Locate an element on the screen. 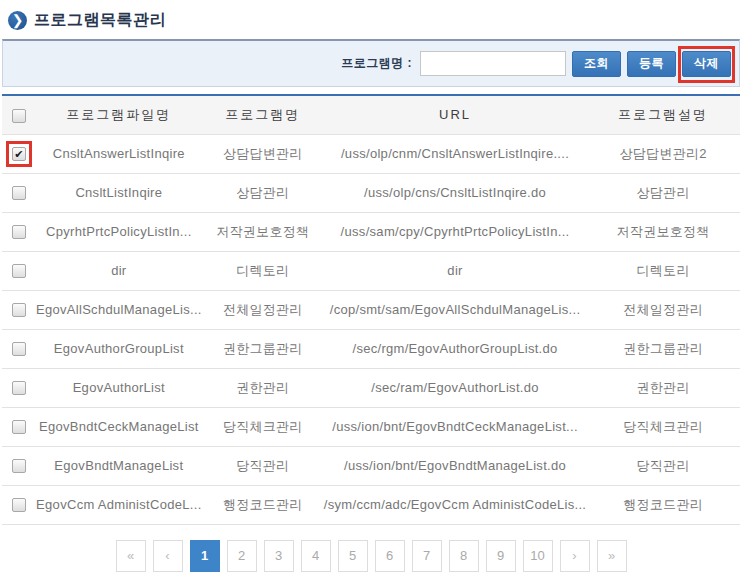  cell-url: /sec/ram/EgovAuthorList.do is located at coordinates (455, 388).